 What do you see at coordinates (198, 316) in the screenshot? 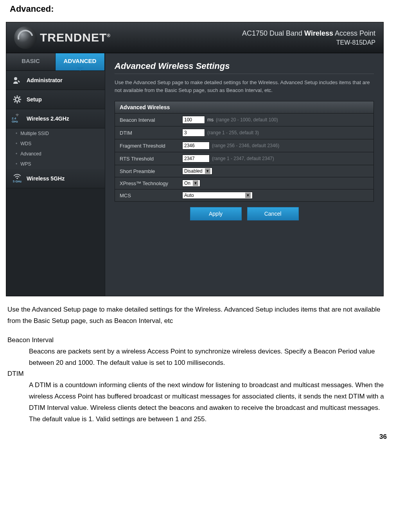
I see `doc-intro: Use the Advanced Setup page to make deta…` at bounding box center [198, 316].